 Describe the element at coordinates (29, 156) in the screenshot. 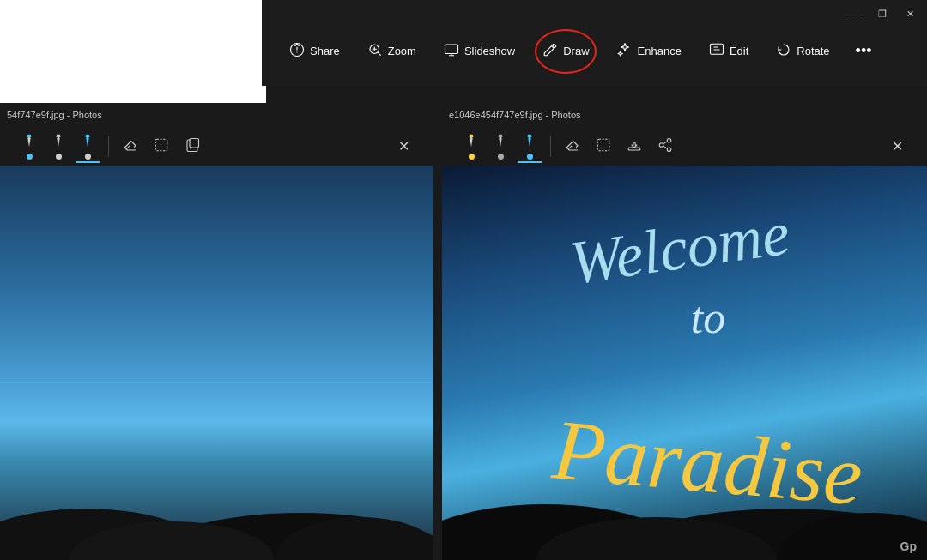

I see `pen1-dot` at that location.